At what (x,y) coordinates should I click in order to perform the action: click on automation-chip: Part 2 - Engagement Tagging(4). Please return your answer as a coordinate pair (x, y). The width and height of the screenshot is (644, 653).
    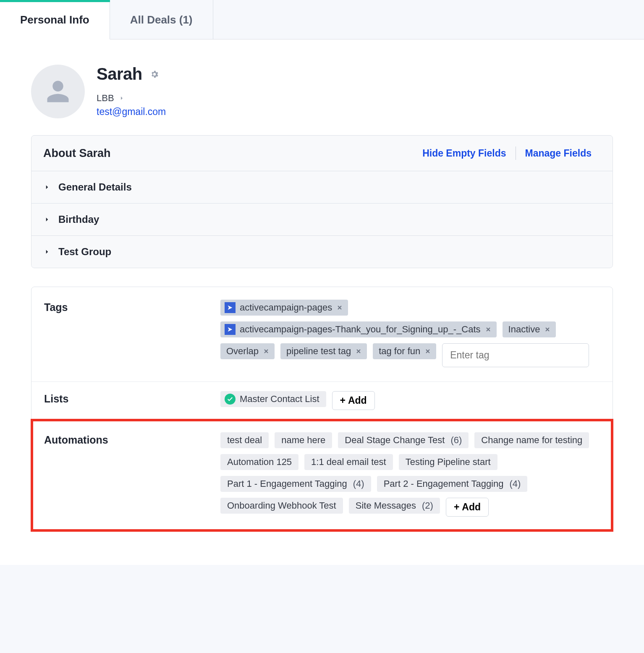
    Looking at the image, I should click on (453, 484).